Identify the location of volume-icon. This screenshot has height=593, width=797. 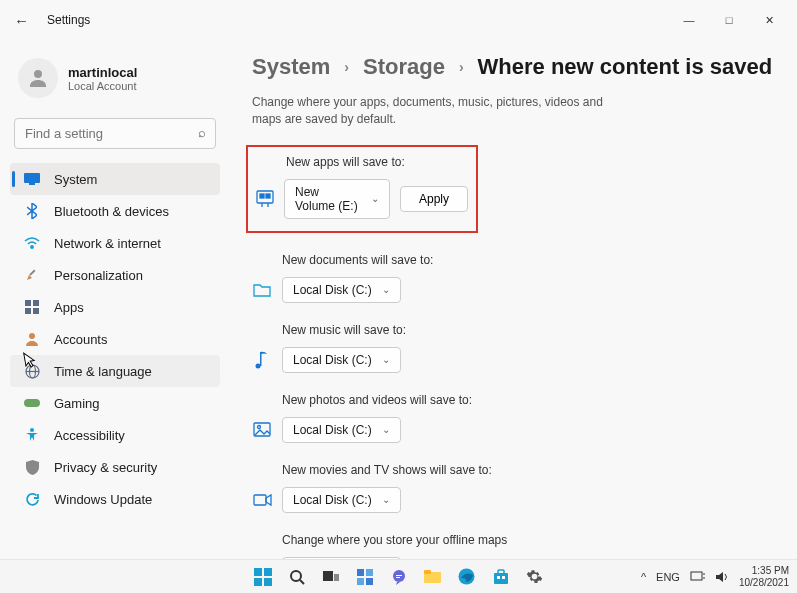
(722, 577).